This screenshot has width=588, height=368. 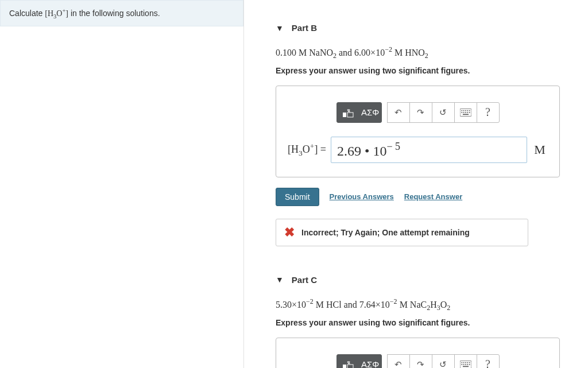 What do you see at coordinates (402, 233) in the screenshot?
I see `feedback-box: ✖ Incorrect; Try Again; One attempt rema…` at bounding box center [402, 233].